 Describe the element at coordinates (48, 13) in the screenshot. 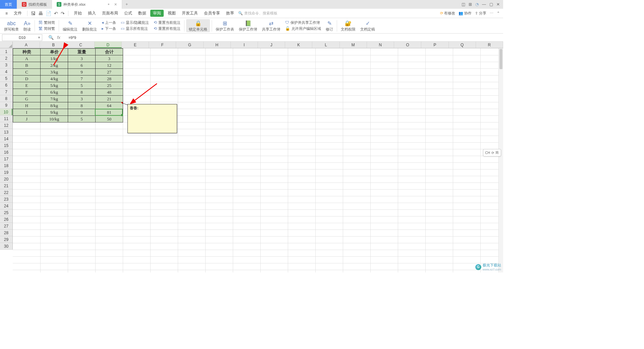

I see `preview-icon: 📄` at that location.